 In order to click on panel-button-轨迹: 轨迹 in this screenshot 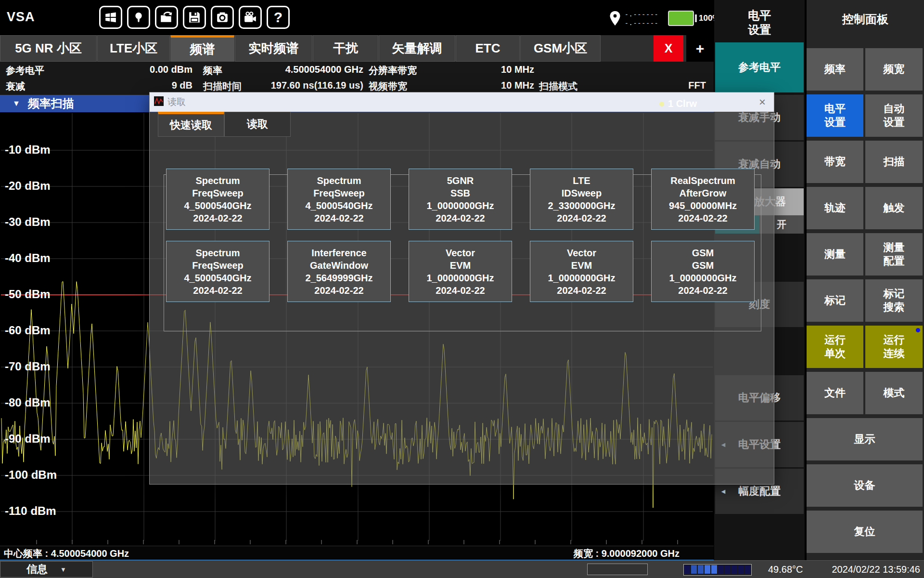, I will do `click(835, 208)`.